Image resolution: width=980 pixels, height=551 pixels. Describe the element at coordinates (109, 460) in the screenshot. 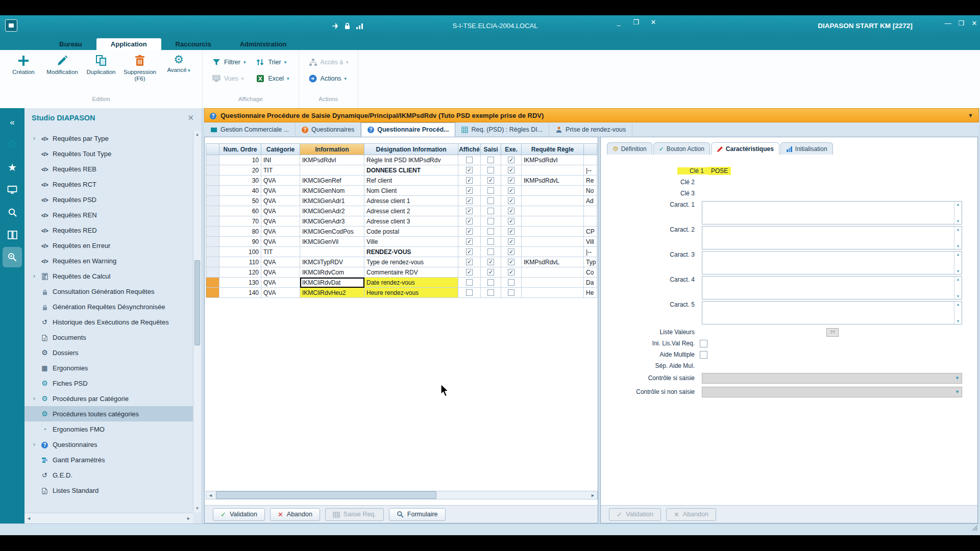

I see `sidebar-item-gantt-param-tr-s: Gantt Paramétrés` at that location.